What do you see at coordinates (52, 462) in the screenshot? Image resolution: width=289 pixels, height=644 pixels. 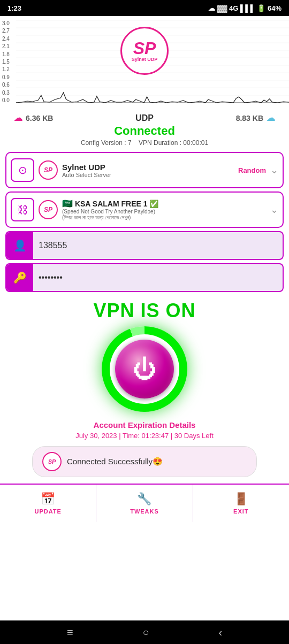 I see `notif-logo: SP` at bounding box center [52, 462].